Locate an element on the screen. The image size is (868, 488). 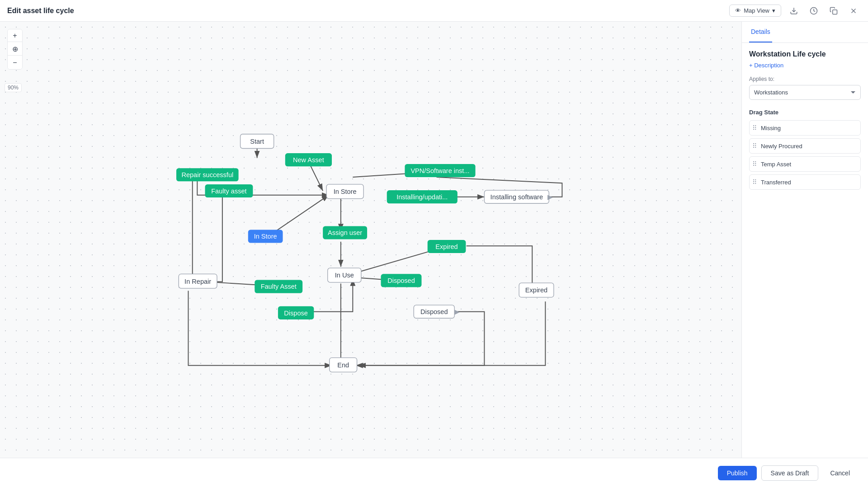
drag-state-newly-procured-label: Newly Procured is located at coordinates (782, 146).